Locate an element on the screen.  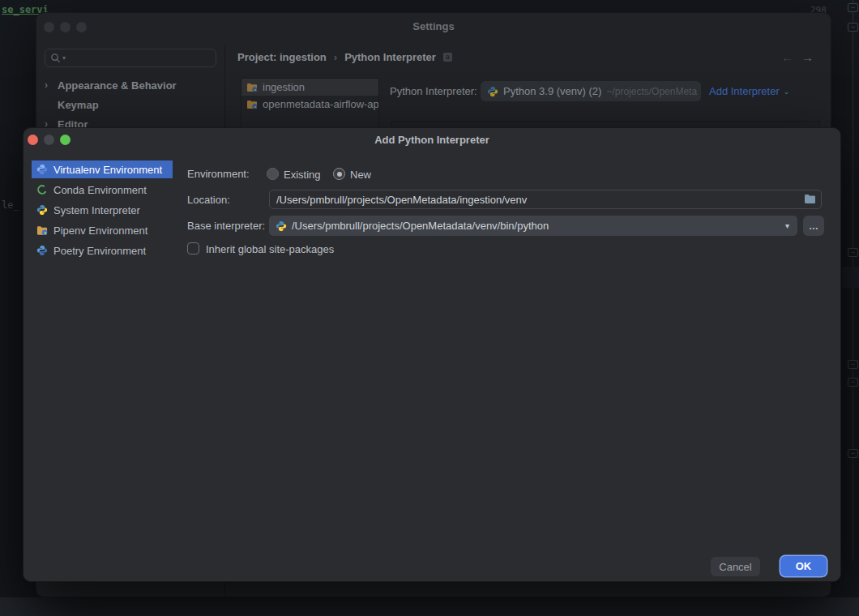
location-label: Location: is located at coordinates (209, 199).